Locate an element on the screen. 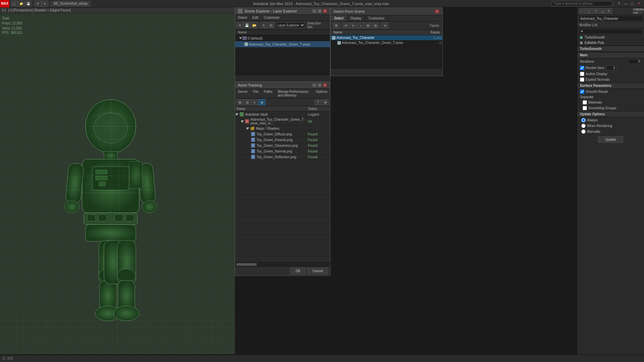 The height and width of the screenshot is (362, 644). se-minimize-btn: — is located at coordinates (314, 11).